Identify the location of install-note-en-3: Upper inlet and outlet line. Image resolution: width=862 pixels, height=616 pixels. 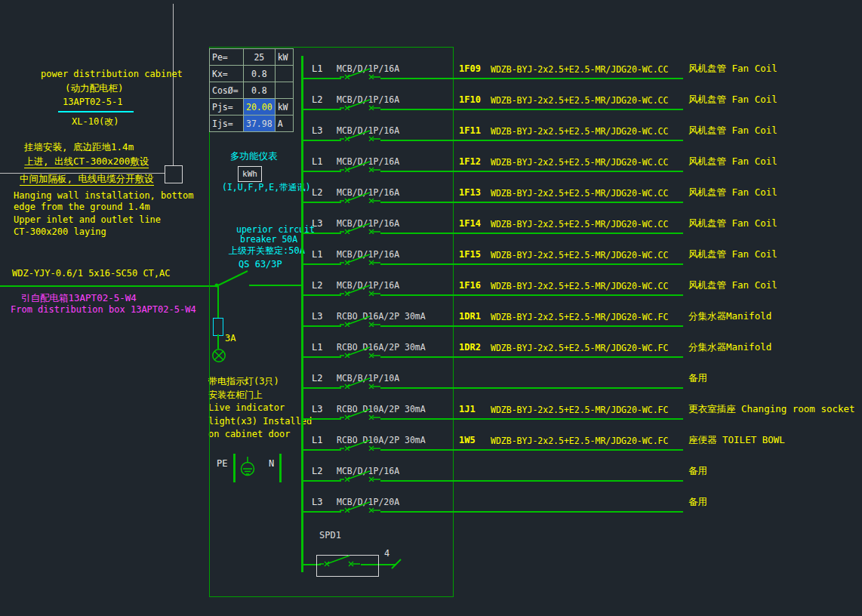
(88, 220).